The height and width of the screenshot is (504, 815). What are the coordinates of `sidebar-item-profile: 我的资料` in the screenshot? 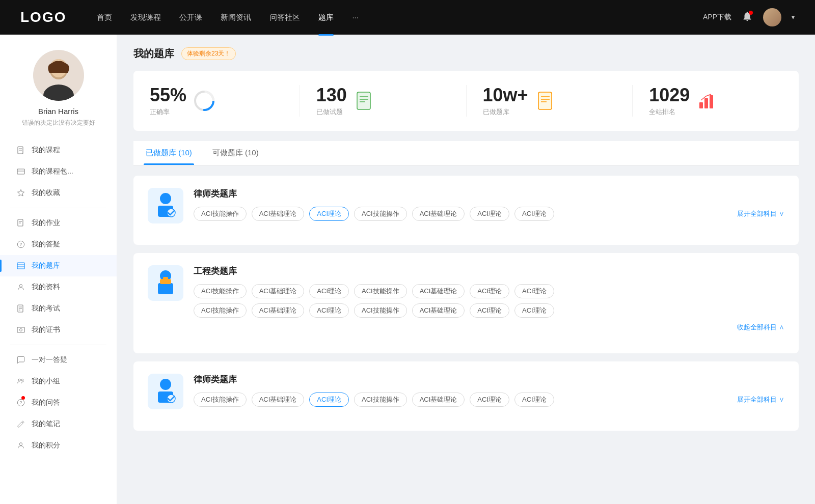 It's located at (58, 287).